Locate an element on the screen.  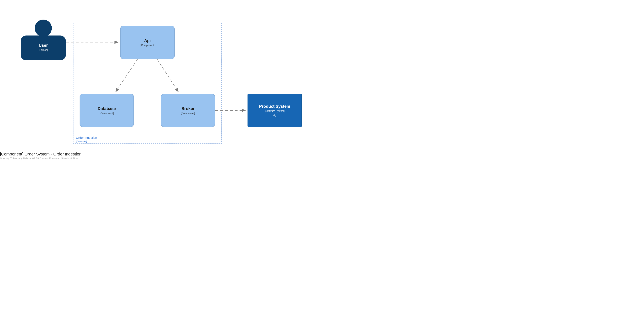
container-name: Order Ingestion is located at coordinates (86, 138).